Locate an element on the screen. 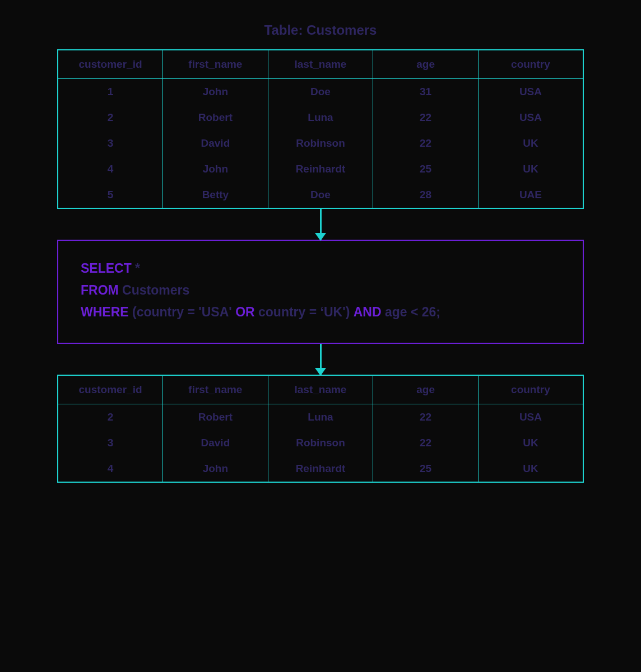 Image resolution: width=641 pixels, height=672 pixels. table-row: 5BettyDoe28UAE is located at coordinates (320, 195).